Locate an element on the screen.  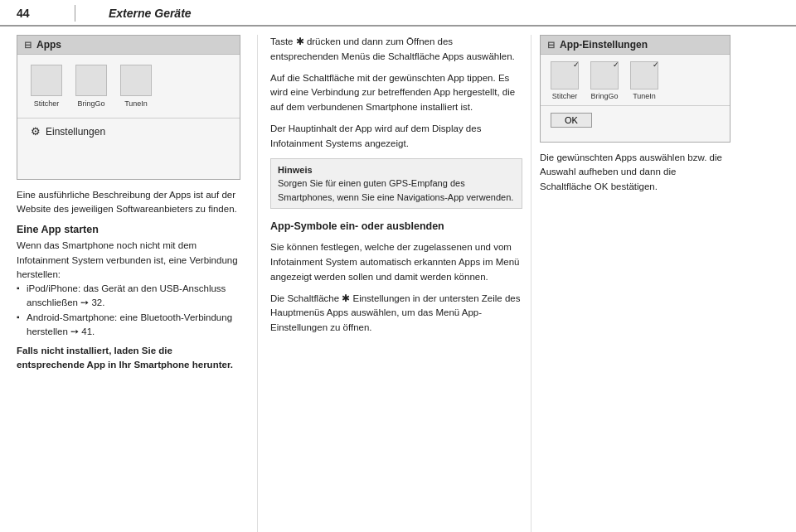
apps-grid: Stitcher BringGo TuneIn is located at coordinates (129, 85).